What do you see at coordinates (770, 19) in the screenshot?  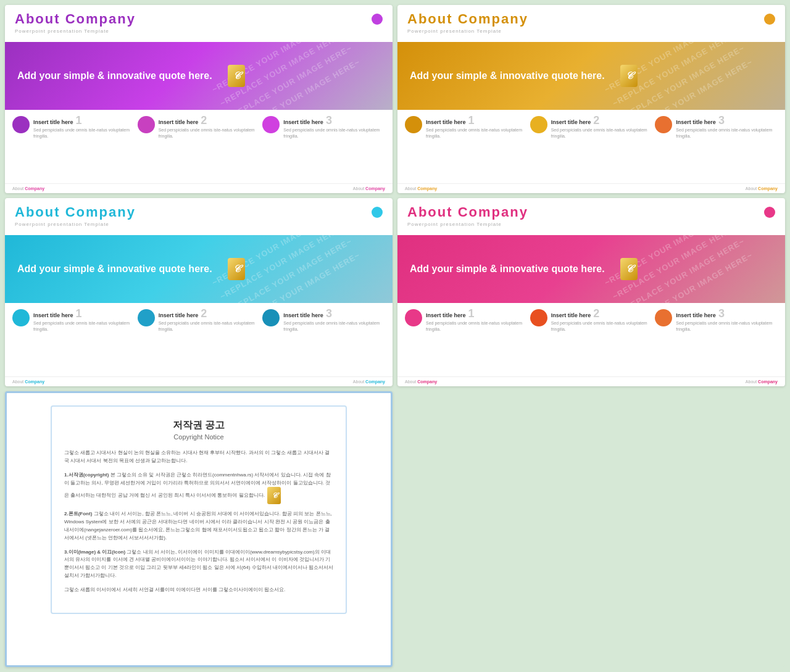 I see `dot-yellow` at bounding box center [770, 19].